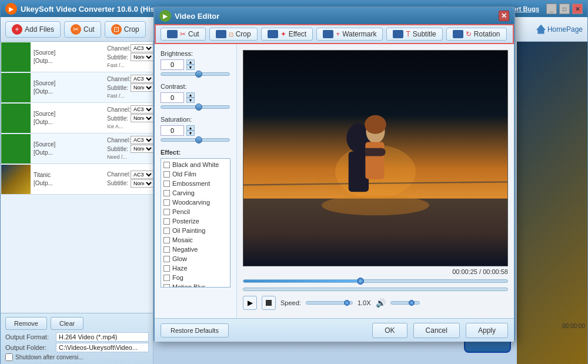 This screenshot has width=588, height=364. I want to click on crop-button: ⊡ Crop, so click(125, 29).